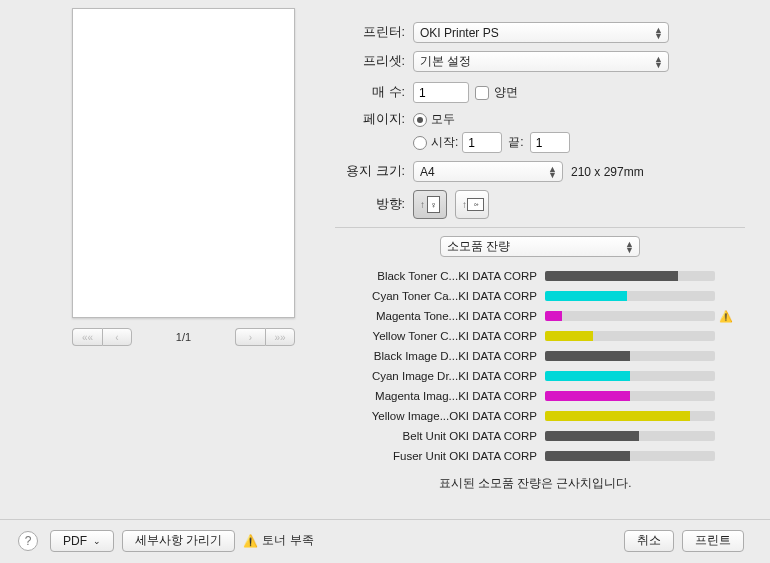 The image size is (770, 563). What do you see at coordinates (370, 92) in the screenshot?
I see `copies-label: 매 수:` at bounding box center [370, 92].